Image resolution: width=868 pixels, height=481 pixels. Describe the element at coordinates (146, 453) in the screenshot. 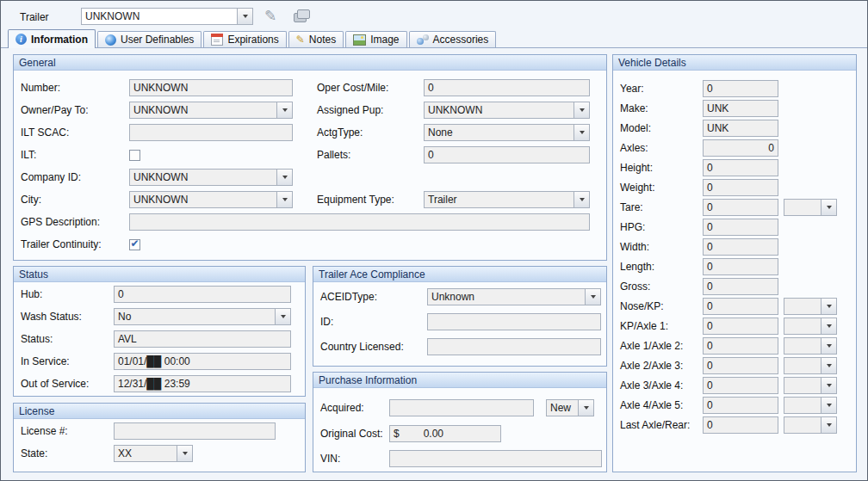

I see `combobox-value: XX` at that location.